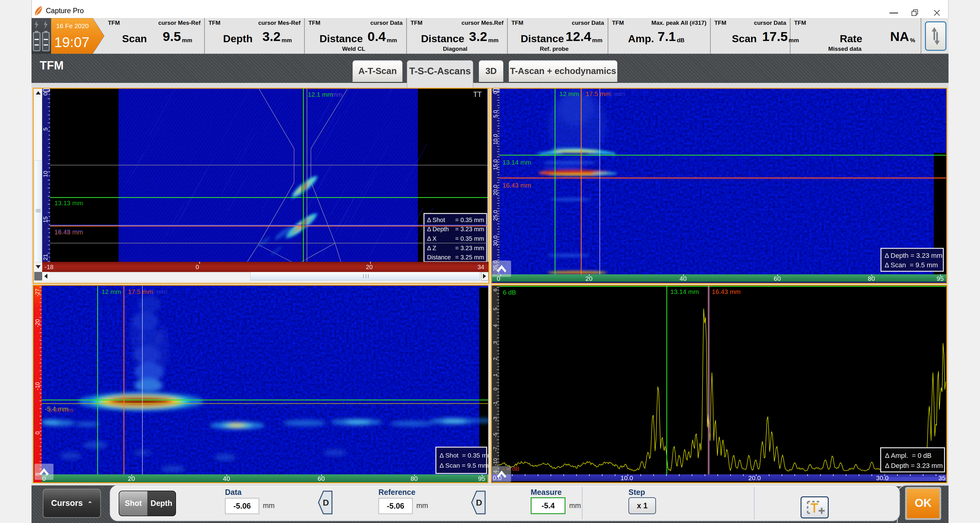 The image size is (980, 523). What do you see at coordinates (60, 410) in the screenshot?
I see `svg-text: -5.06 mm` at bounding box center [60, 410].